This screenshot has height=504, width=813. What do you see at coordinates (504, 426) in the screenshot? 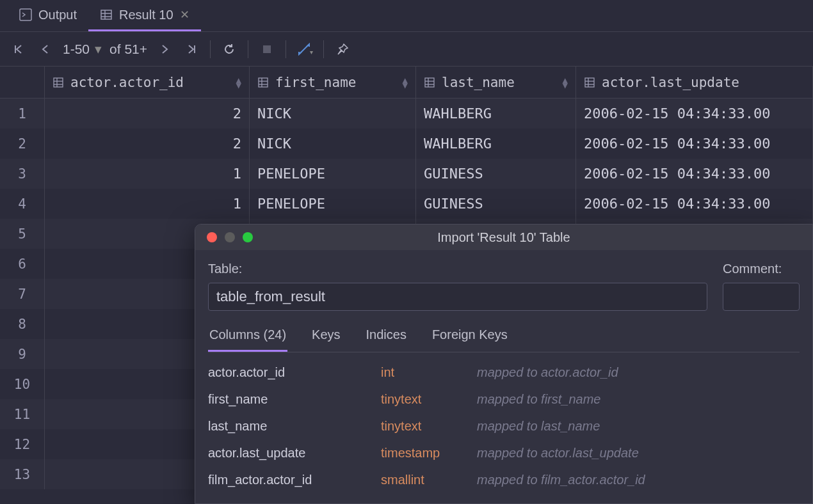
I see `column-mapping-row: last_nametinytextmapped to last_name` at bounding box center [504, 426].